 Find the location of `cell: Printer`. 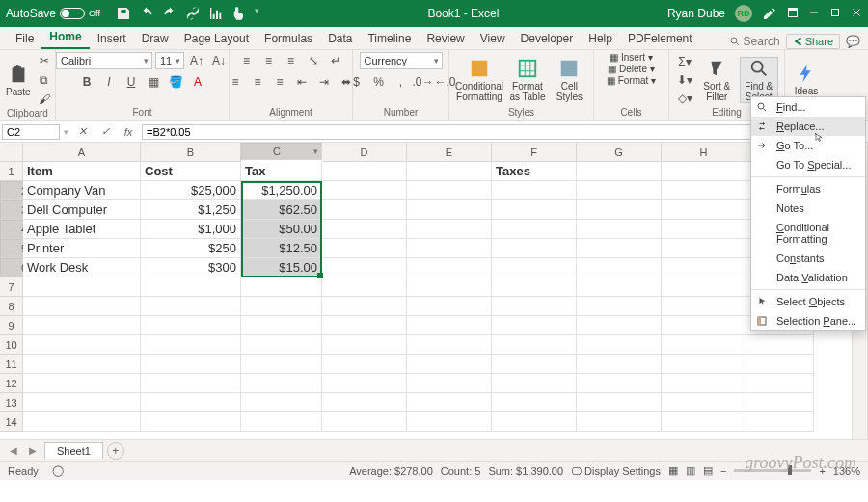

cell: Printer is located at coordinates (82, 249).